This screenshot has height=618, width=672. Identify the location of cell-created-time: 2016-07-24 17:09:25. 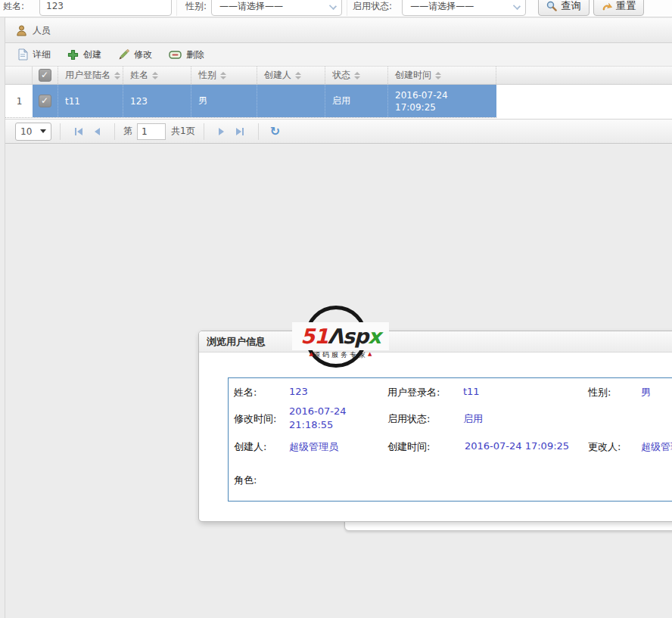
(442, 101).